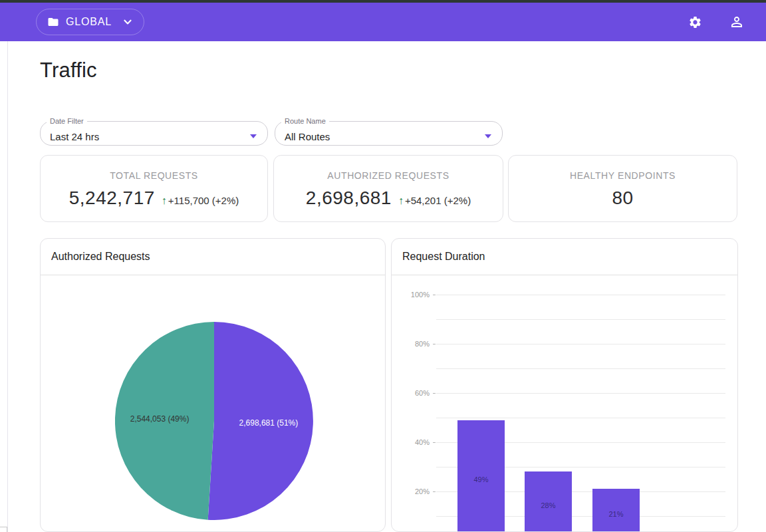  Describe the element at coordinates (348, 198) in the screenshot. I see `stat-value: 2,698,681` at that location.